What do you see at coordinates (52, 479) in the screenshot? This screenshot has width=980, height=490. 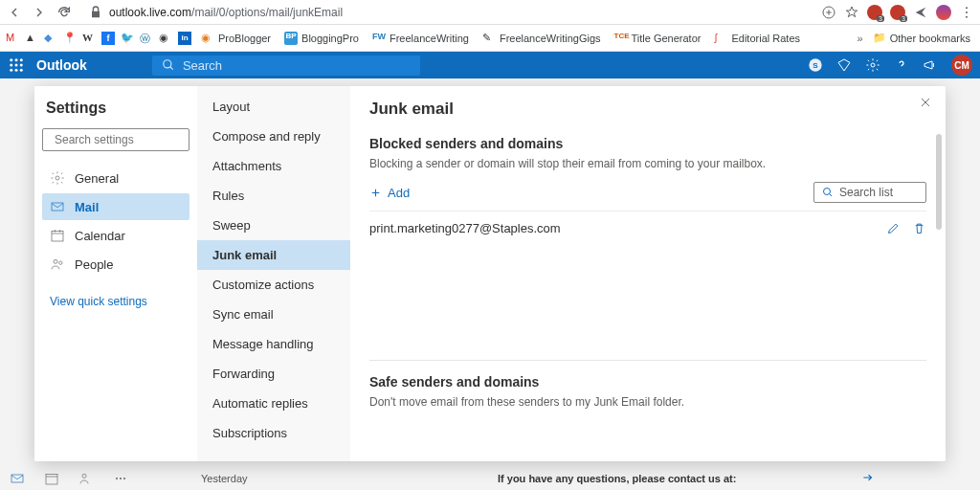 I see `calendar-module-icon` at bounding box center [52, 479].